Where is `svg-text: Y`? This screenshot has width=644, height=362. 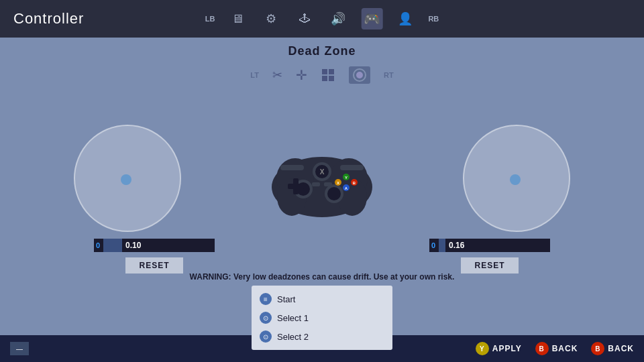
svg-text: Y is located at coordinates (346, 178).